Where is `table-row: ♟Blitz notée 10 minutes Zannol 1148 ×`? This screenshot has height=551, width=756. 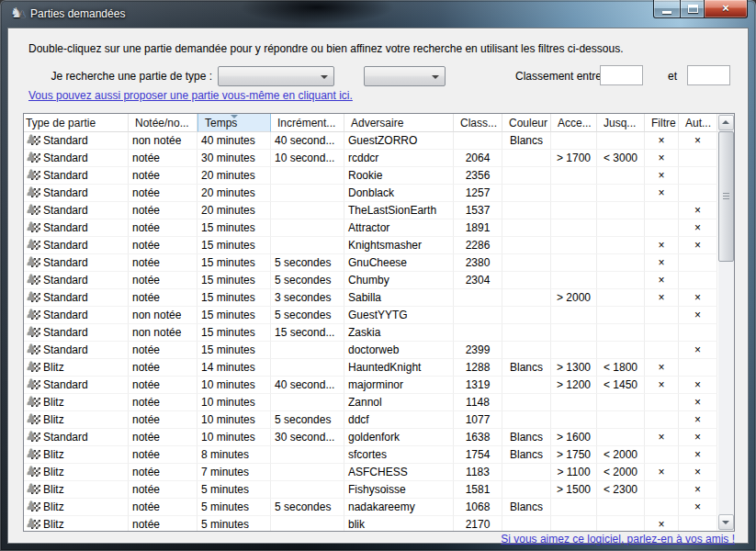
table-row: ♟Blitz notée 10 minutes Zannol 1148 × is located at coordinates (371, 402).